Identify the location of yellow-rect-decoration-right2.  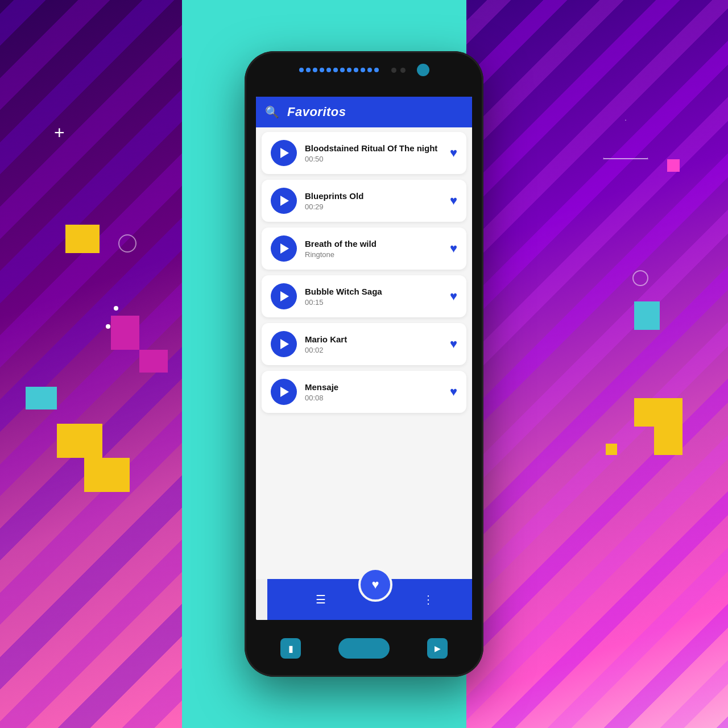
(668, 441).